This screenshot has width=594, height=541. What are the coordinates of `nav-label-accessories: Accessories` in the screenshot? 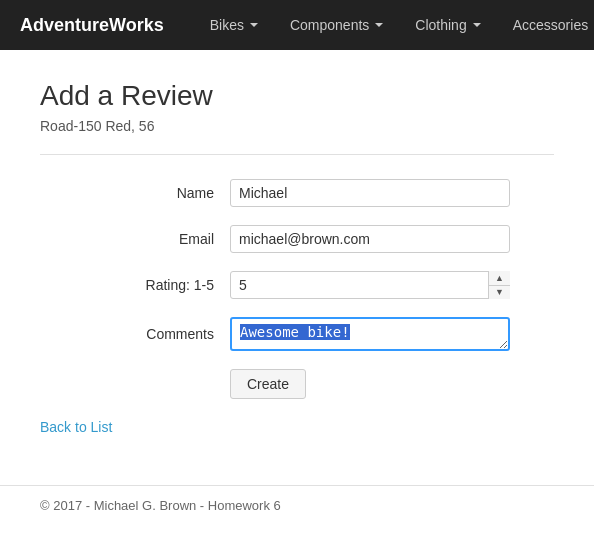 It's located at (550, 25).